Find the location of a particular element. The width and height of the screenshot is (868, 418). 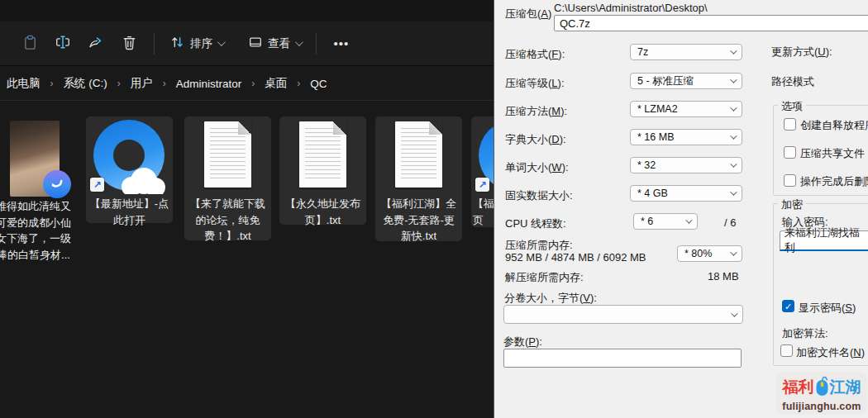

archive-name-input: QC.7z is located at coordinates (711, 23).